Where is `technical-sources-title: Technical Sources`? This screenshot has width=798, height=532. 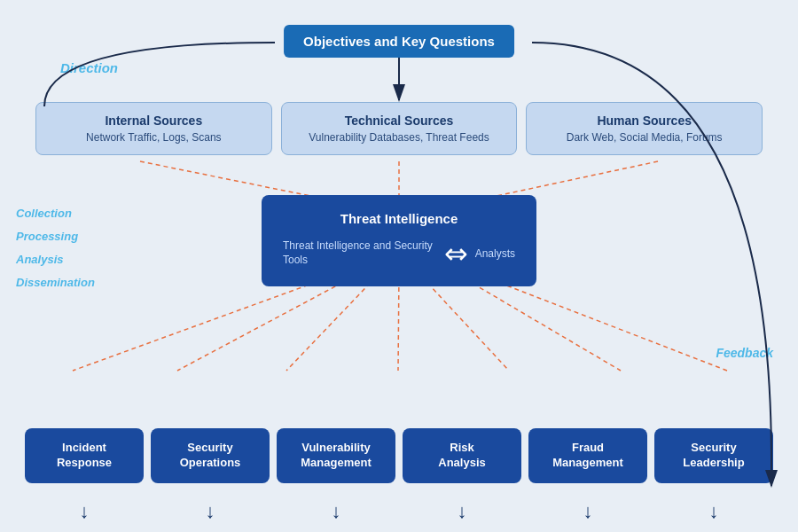
technical-sources-title: Technical Sources is located at coordinates (399, 121).